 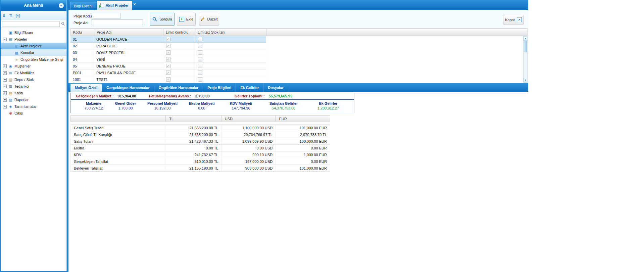 What do you see at coordinates (303, 154) in the screenshot?
I see `currency-value-eur: 1,000.00 EUR` at bounding box center [303, 154].